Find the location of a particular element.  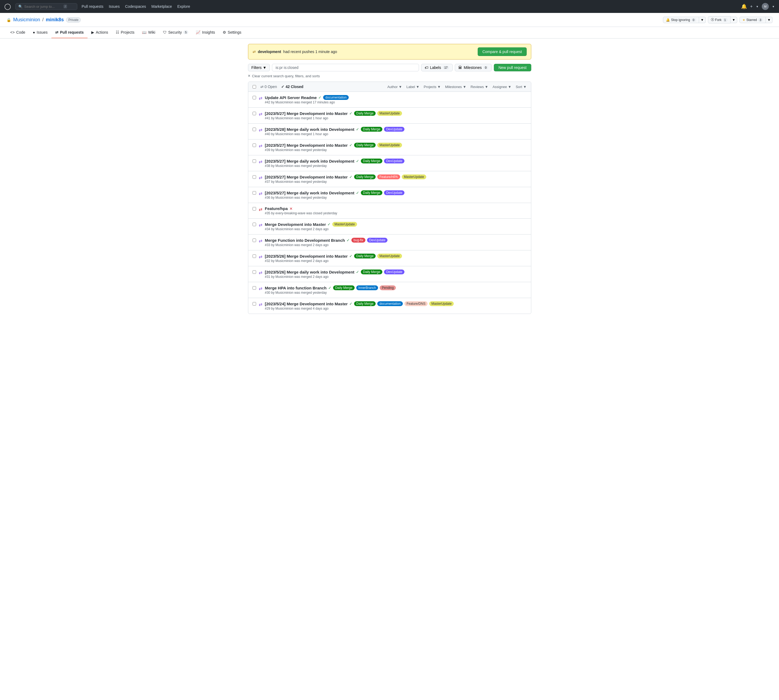

repo-nav: <> Code ● Issues ⇄ Pull requests ▶ Actio… is located at coordinates (389, 33).